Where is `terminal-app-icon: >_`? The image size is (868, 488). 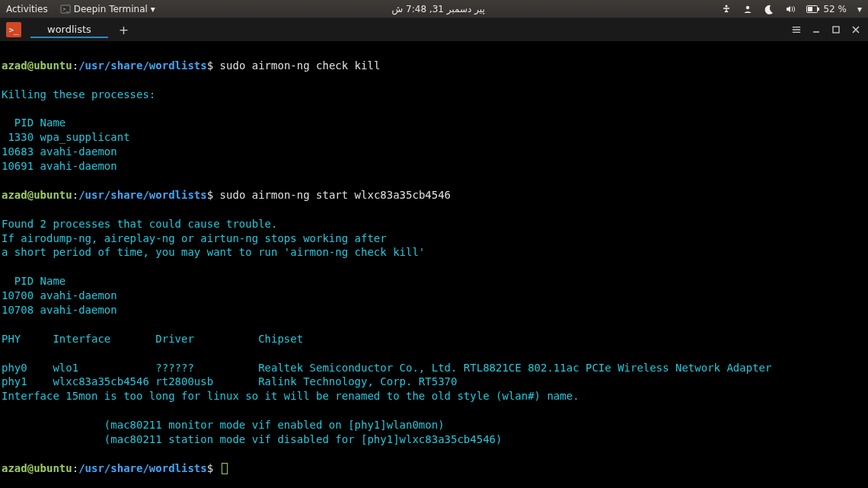
terminal-app-icon: >_ is located at coordinates (65, 9).